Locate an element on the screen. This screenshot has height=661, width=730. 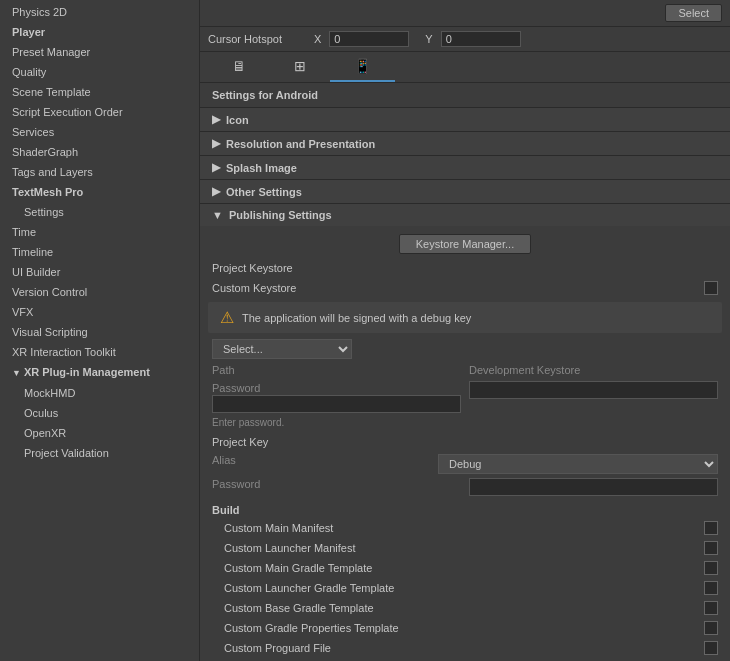
custom-main-manifest-checkbox is located at coordinates (711, 528).